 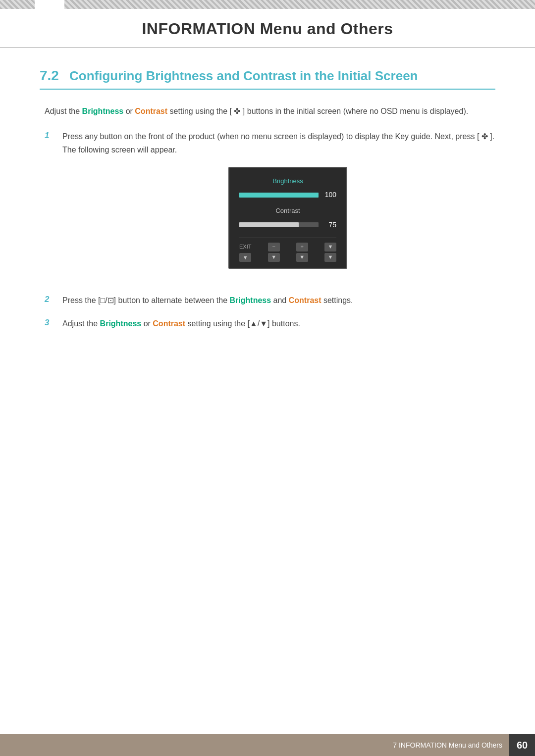 I want to click on step2-number: 2, so click(x=49, y=299).